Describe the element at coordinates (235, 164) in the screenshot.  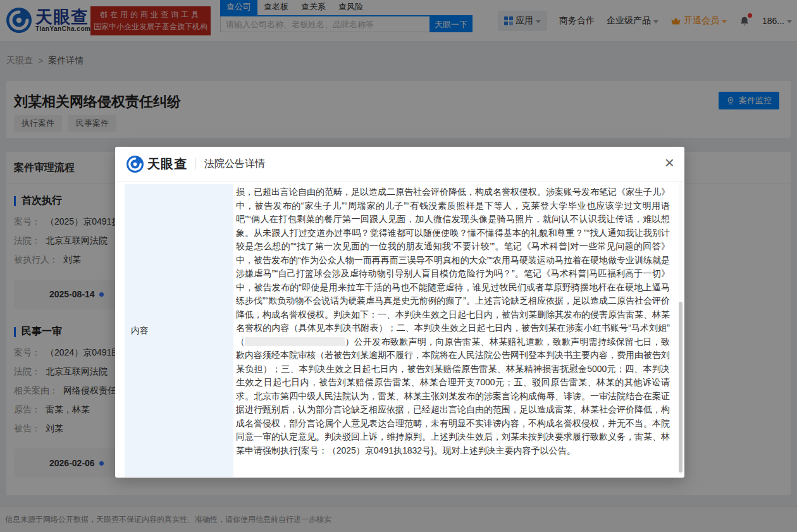
I see `modal-title: 法院公告详情` at that location.